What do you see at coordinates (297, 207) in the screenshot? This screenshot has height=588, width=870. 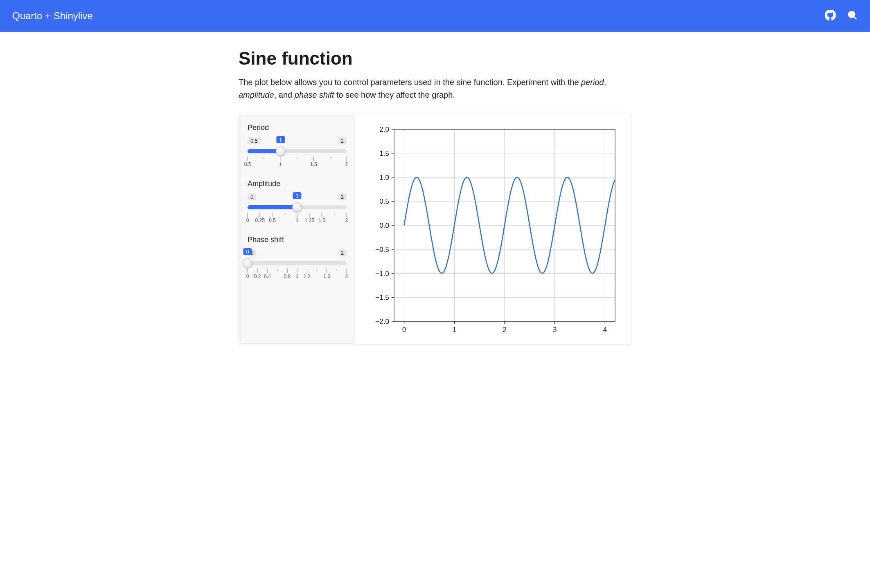 I see `amplitude-track` at bounding box center [297, 207].